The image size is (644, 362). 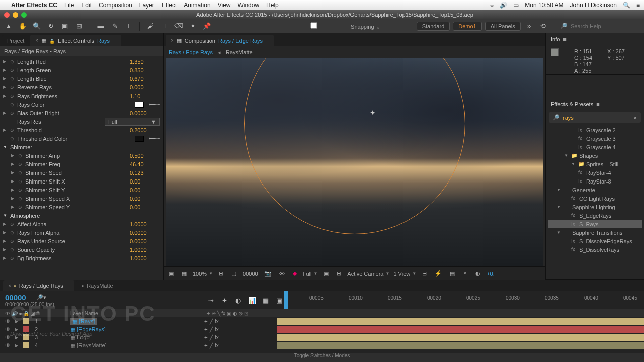 What do you see at coordinates (326, 274) in the screenshot?
I see `roi-icon: ▣` at bounding box center [326, 274].